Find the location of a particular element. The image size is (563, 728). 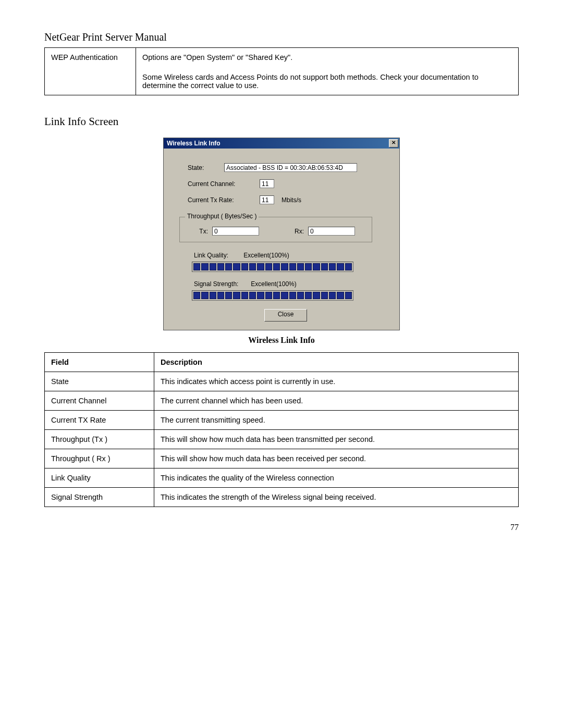

dialog-titlebar: Wireless Link Info ✕ is located at coordinates (282, 143).